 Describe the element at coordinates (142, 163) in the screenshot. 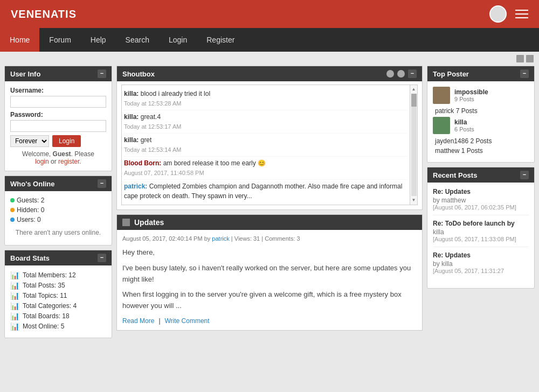

I see `shout-author-4: Blood Born:` at that location.